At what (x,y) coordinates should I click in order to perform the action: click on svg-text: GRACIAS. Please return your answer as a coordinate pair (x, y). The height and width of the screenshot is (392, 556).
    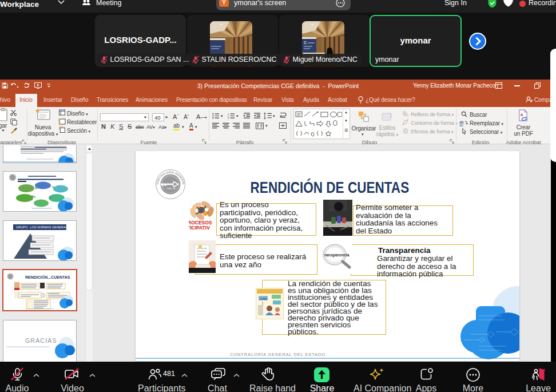
    Looking at the image, I should click on (41, 340).